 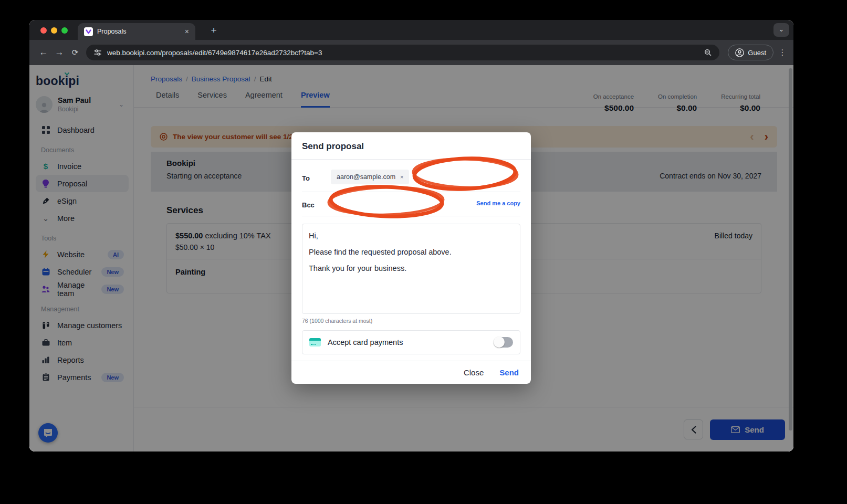 What do you see at coordinates (98, 52) in the screenshot?
I see `site-settings-icon` at bounding box center [98, 52].